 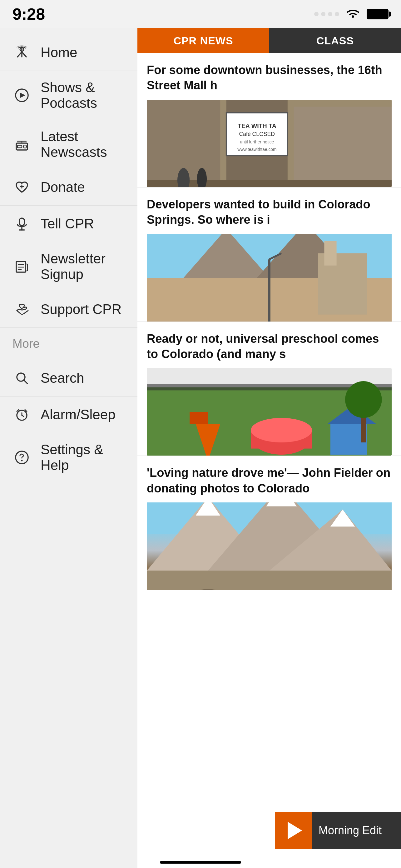 What do you see at coordinates (257, 134) in the screenshot?
I see `svg-text: Café CLOSED` at bounding box center [257, 134].